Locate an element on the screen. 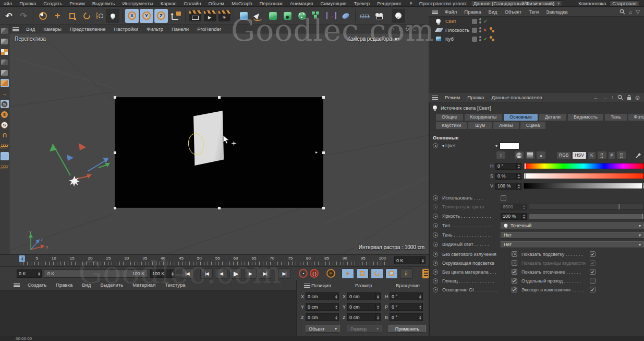  snap-settings-button: S is located at coordinates (5, 125).